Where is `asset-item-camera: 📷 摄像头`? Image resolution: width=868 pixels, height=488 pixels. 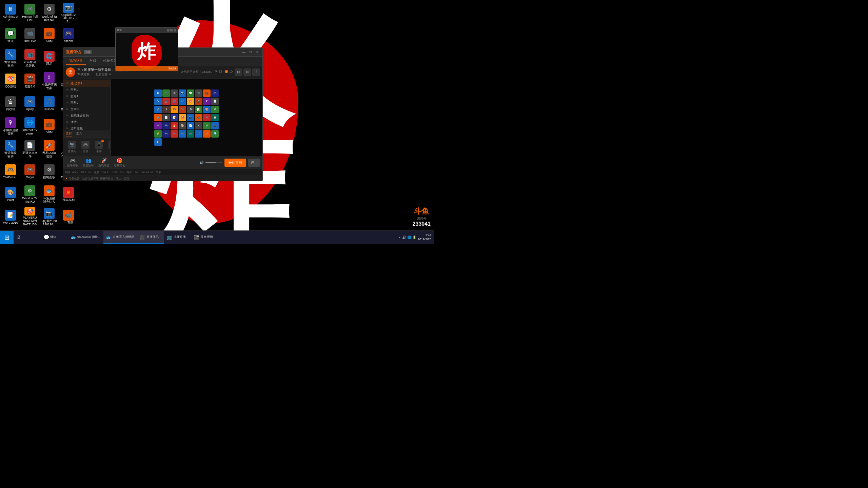 asset-item-camera: 📷 摄像头 is located at coordinates (72, 147).